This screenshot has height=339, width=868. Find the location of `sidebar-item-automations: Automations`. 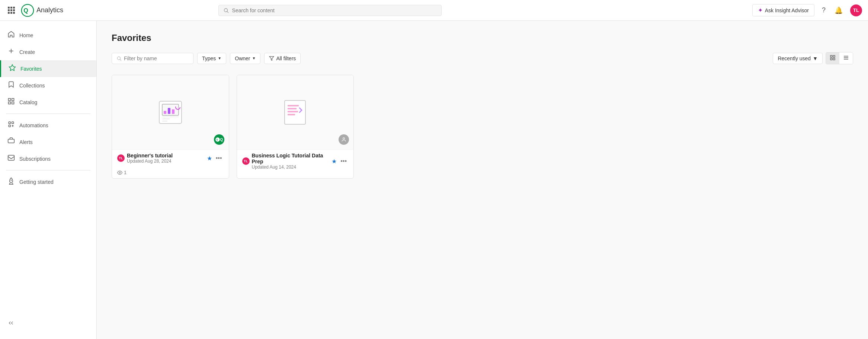

sidebar-item-automations: Automations is located at coordinates (48, 125).